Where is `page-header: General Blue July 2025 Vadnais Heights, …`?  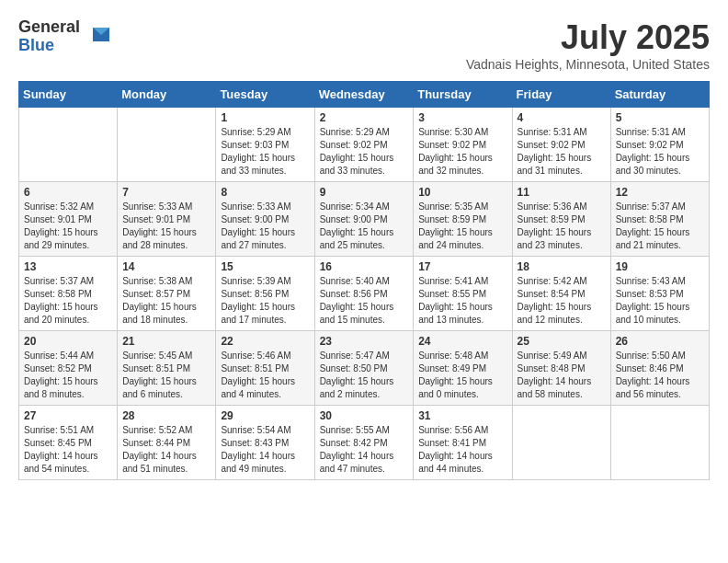
page-header: General Blue July 2025 Vadnais Heights, … is located at coordinates (364, 45).